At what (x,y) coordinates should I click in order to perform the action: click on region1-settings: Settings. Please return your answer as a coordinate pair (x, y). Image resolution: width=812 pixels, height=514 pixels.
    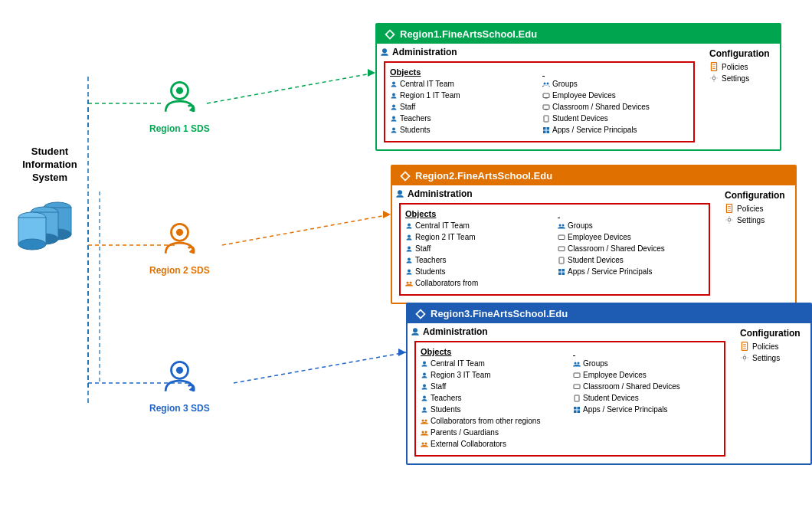
    Looking at the image, I should click on (742, 78).